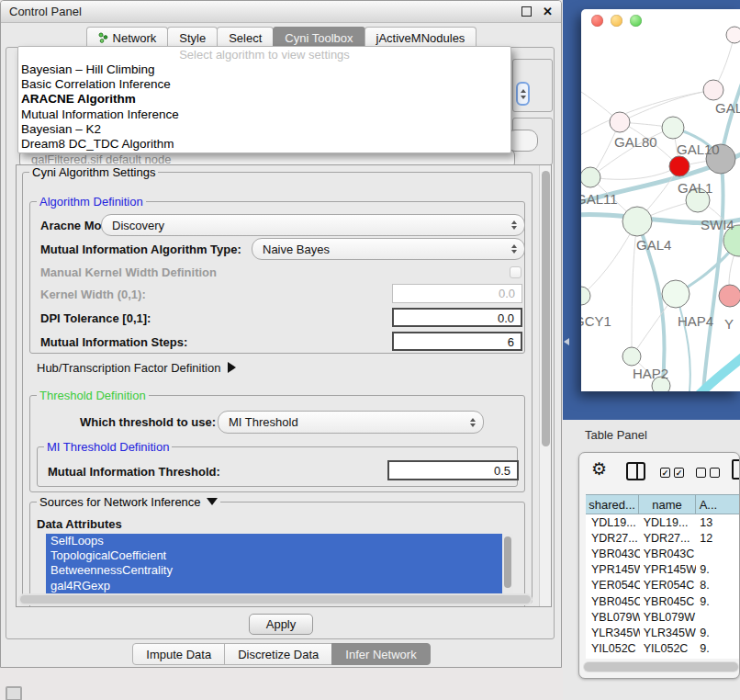  Describe the element at coordinates (663, 570) in the screenshot. I see `table-row: YPR145WYPR145W9.` at that location.